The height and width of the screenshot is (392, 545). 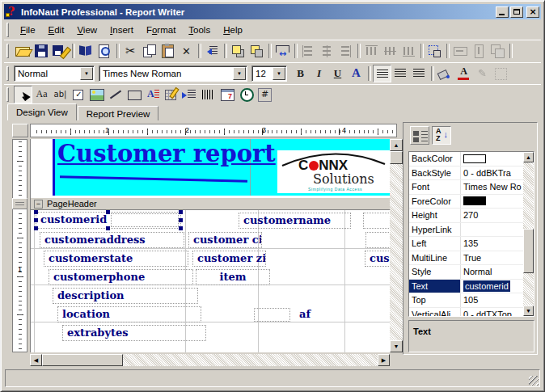 What do you see at coordinates (356, 74) in the screenshot?
I see `font-icon: A` at bounding box center [356, 74].